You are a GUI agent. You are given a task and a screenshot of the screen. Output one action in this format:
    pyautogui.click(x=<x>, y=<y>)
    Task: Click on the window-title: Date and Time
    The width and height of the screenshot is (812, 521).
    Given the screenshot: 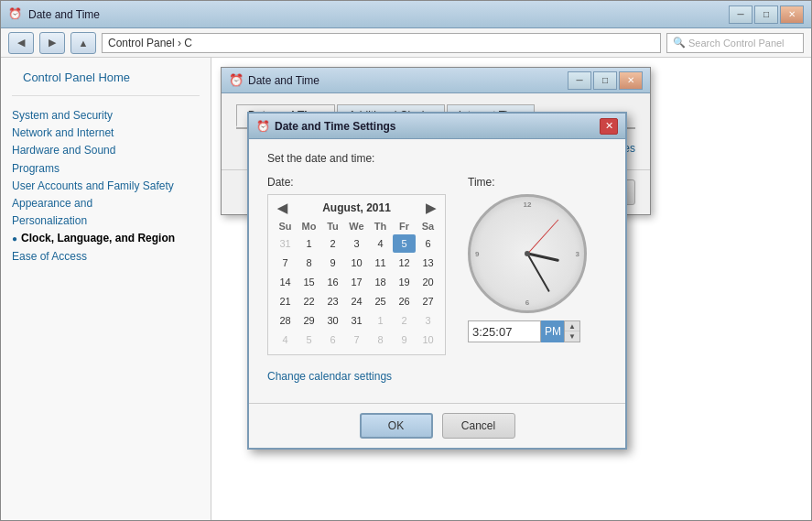 What is the action you would take?
    pyautogui.click(x=379, y=15)
    